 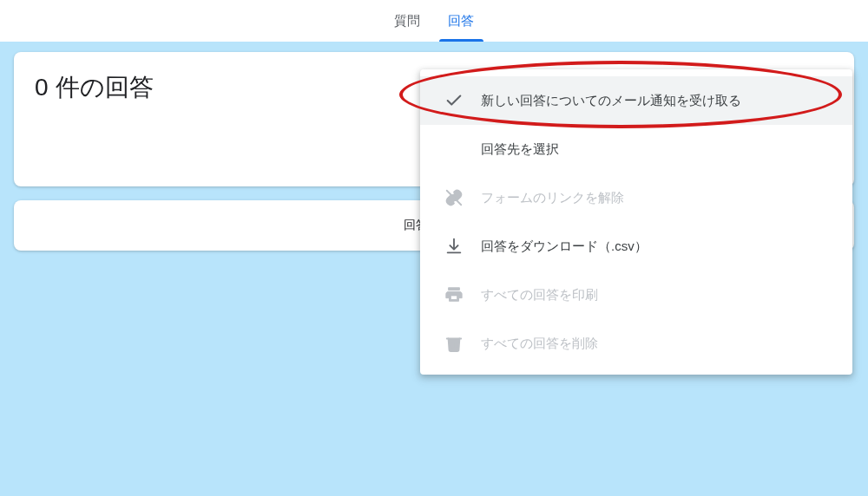 I want to click on tab-questions-label: 質問, so click(x=408, y=21).